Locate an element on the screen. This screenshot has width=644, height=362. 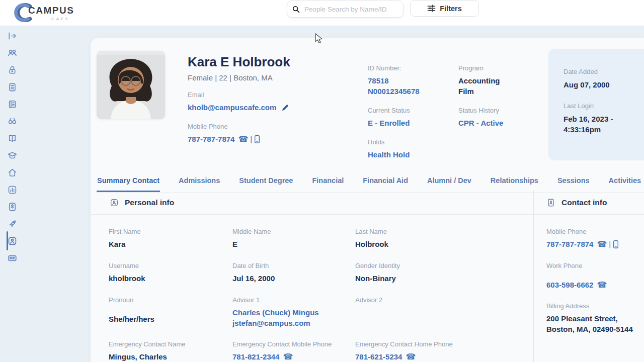
tab-activities: Activities is located at coordinates (625, 182).